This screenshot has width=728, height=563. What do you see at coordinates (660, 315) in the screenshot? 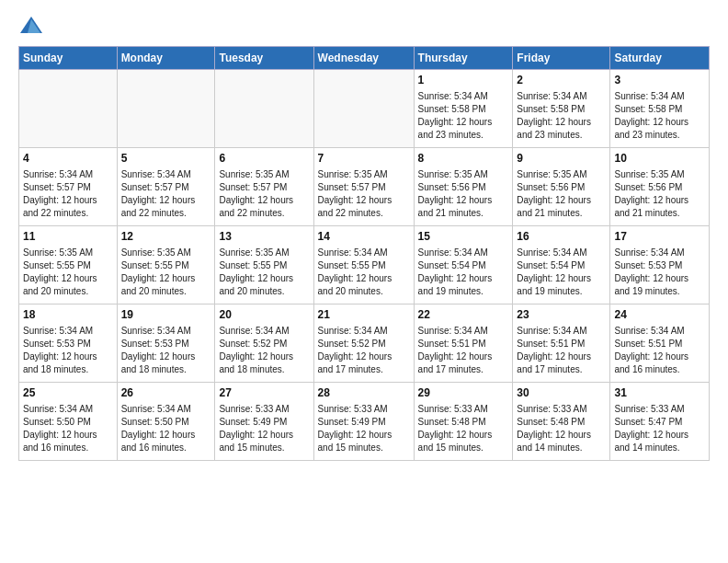
I see `day-number: 24` at bounding box center [660, 315].